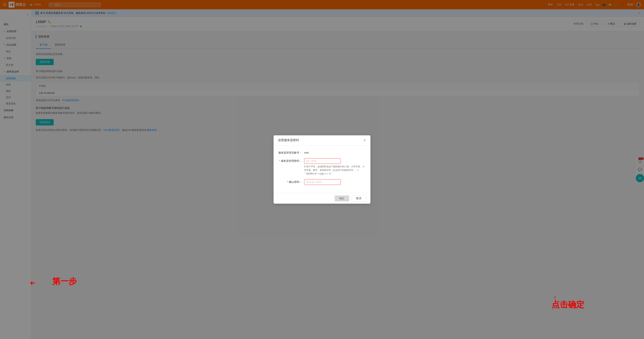 The width and height of the screenshot is (644, 339). I want to click on modal-header: 设置服务器密码 ✕, so click(322, 140).